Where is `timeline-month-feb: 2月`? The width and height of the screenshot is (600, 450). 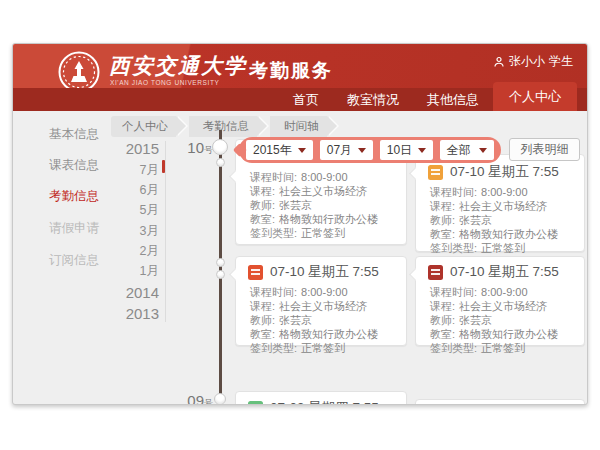 timeline-month-feb: 2月 is located at coordinates (86, 252).